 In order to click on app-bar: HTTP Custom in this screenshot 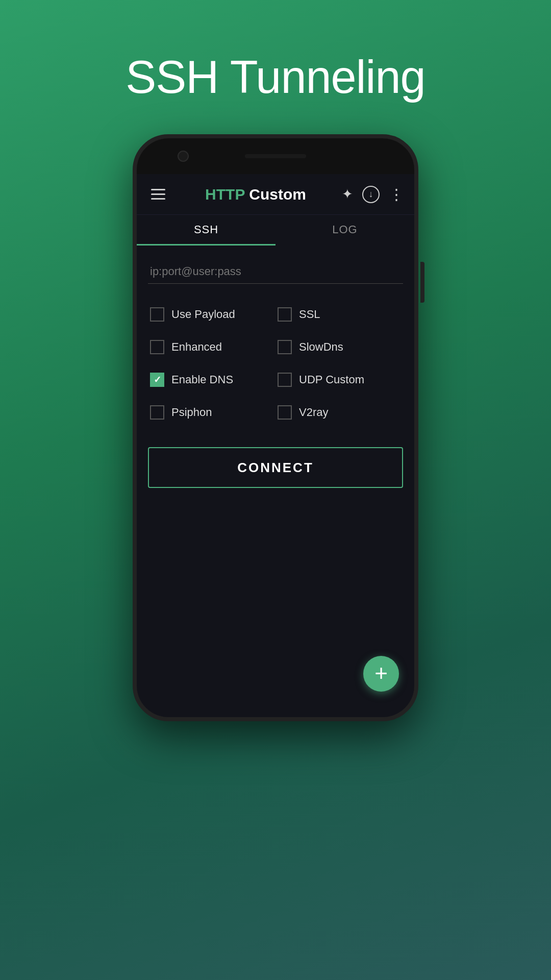, I will do `click(276, 194)`.